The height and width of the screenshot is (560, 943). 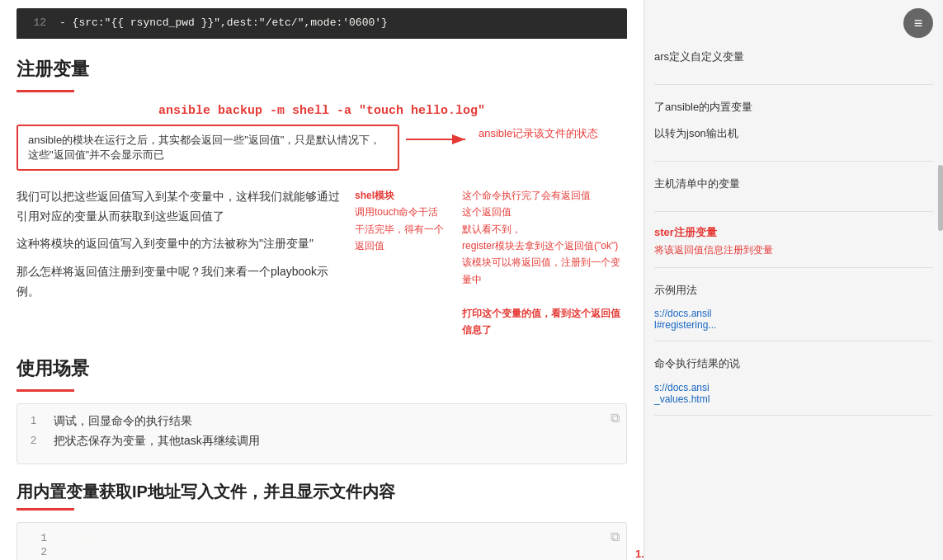 What do you see at coordinates (322, 541) in the screenshot?
I see `code-block-container: ⧉ 1 - hosts: nfs 2 tasks: 3 - name: echo…` at bounding box center [322, 541].